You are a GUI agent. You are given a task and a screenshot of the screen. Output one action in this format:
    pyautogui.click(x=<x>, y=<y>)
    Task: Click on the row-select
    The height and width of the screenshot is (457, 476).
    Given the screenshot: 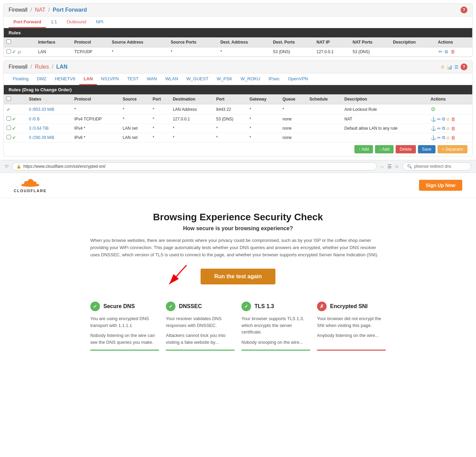 What is the action you would take?
    pyautogui.click(x=9, y=51)
    